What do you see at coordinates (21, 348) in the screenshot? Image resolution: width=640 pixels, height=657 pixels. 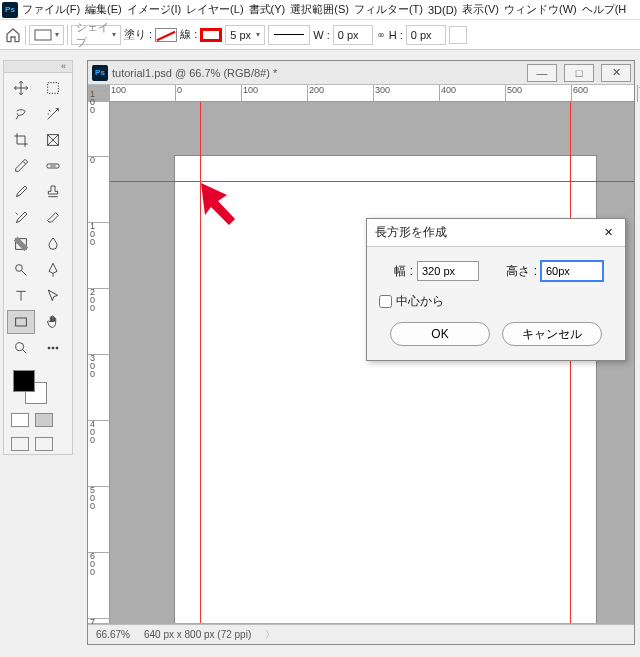 I see `zoom-tool` at bounding box center [21, 348].